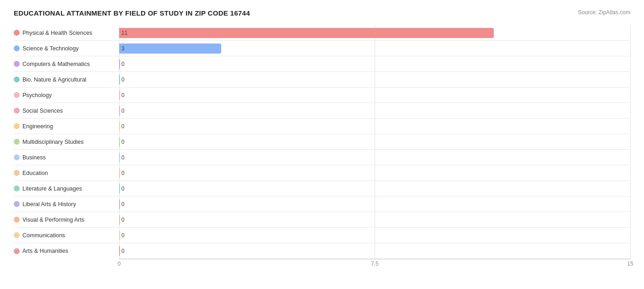  What do you see at coordinates (66, 142) in the screenshot?
I see `bar-label: Multidisciplinary Studies` at bounding box center [66, 142].